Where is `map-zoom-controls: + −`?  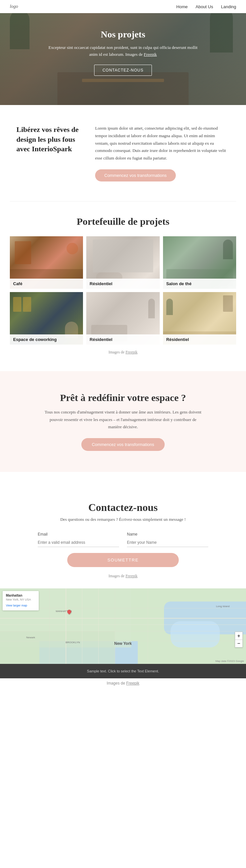 map-zoom-controls: + − is located at coordinates (239, 640).